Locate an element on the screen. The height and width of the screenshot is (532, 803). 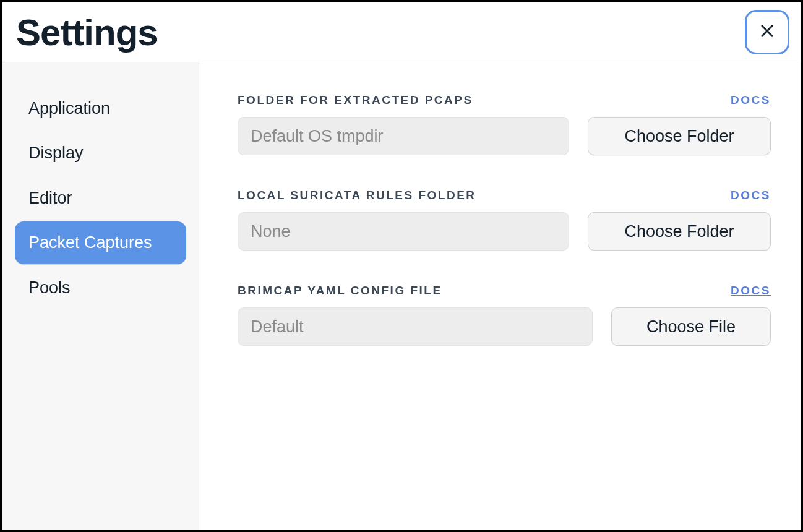
close-icon is located at coordinates (767, 32).